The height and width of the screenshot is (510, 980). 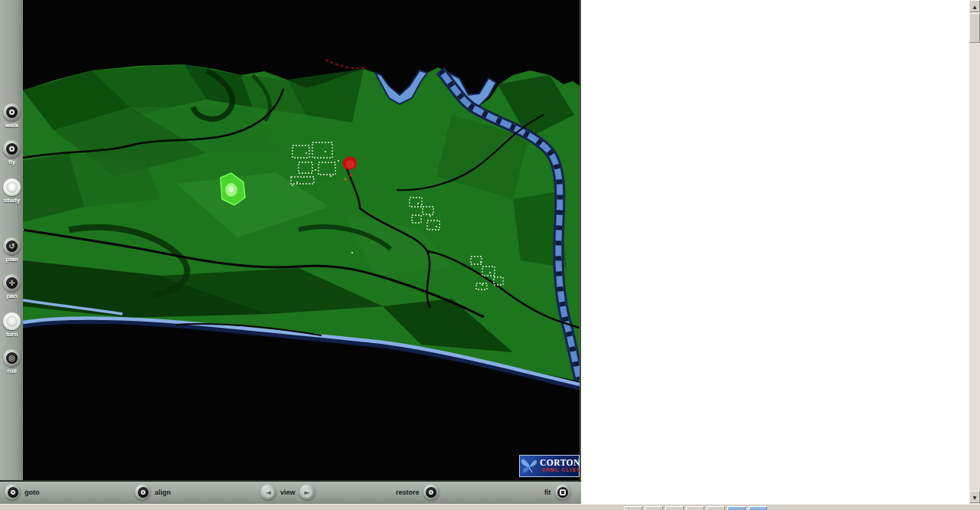 I want to click on roll-button: ◎ roll, so click(x=12, y=361).